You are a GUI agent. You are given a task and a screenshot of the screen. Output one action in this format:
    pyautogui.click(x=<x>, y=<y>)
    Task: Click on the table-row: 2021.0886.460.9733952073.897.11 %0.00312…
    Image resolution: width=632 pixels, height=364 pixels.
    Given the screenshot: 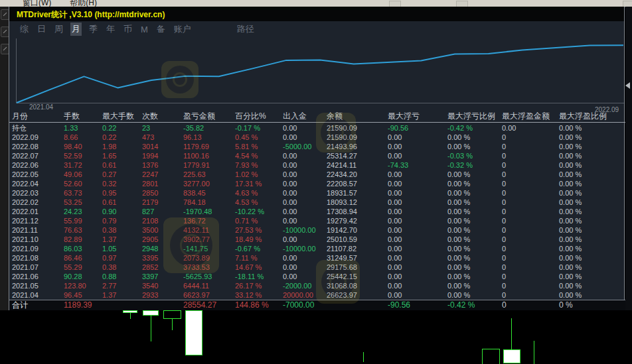 What is the action you would take?
    pyautogui.click(x=317, y=258)
    